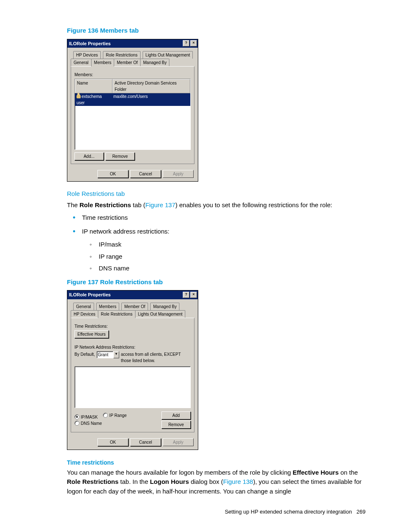 The width and height of the screenshot is (399, 532). What do you see at coordinates (133, 326) in the screenshot?
I see `time-restrictions-label: Time Restrictions:` at bounding box center [133, 326].